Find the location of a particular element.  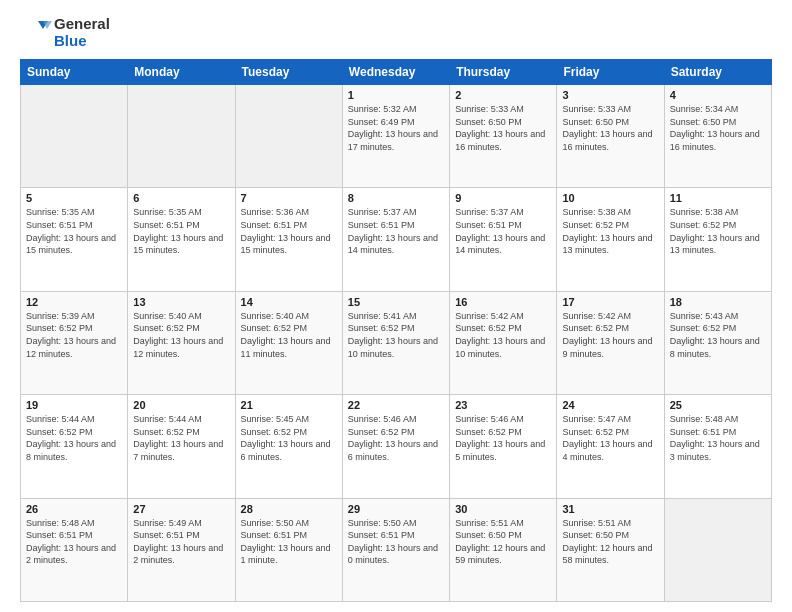

day-number: 6 is located at coordinates (181, 198).